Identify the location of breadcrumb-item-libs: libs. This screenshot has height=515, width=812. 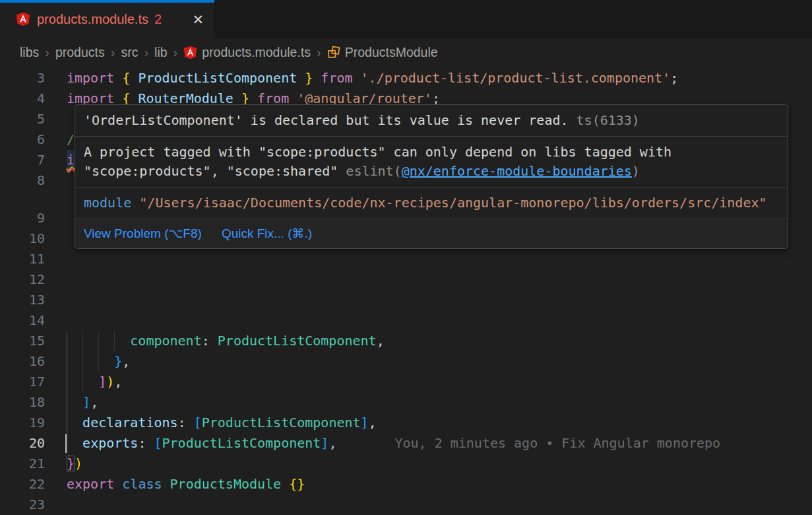
(29, 53).